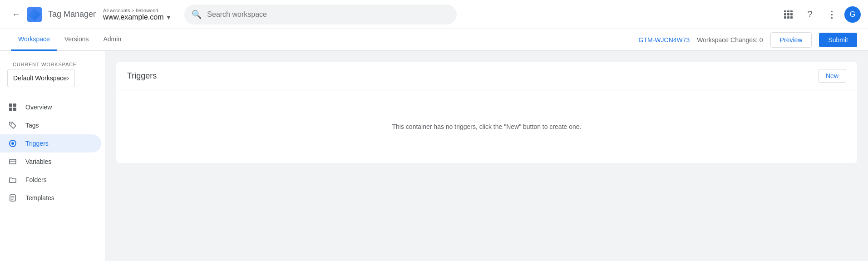 Image resolution: width=868 pixels, height=261 pixels. Describe the element at coordinates (810, 15) in the screenshot. I see `help-icon: ?` at that location.